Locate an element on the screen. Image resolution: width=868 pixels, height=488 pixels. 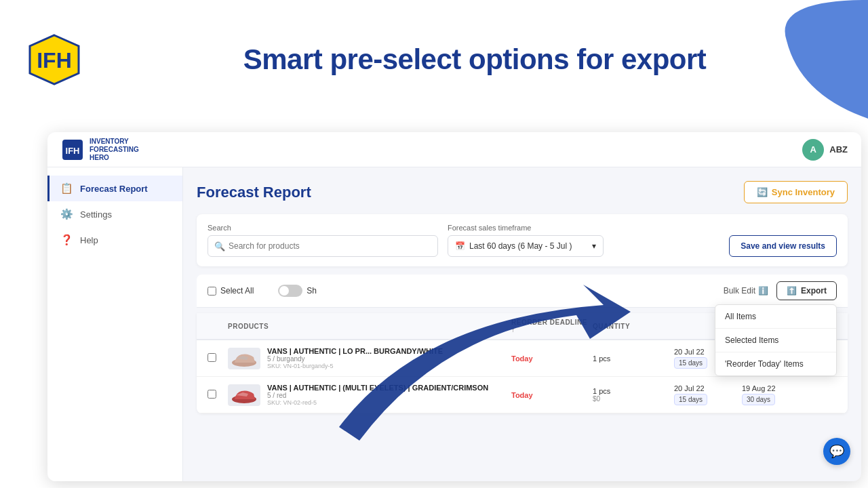
col-header-quantity: QUANTITY is located at coordinates (633, 326).